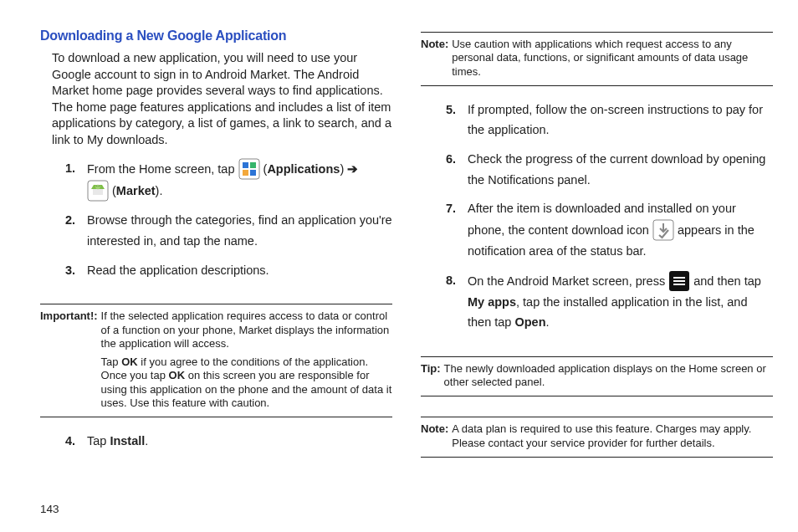 This screenshot has height=532, width=798. What do you see at coordinates (728, 281) in the screenshot?
I see `step-text-b: and then tap` at bounding box center [728, 281].